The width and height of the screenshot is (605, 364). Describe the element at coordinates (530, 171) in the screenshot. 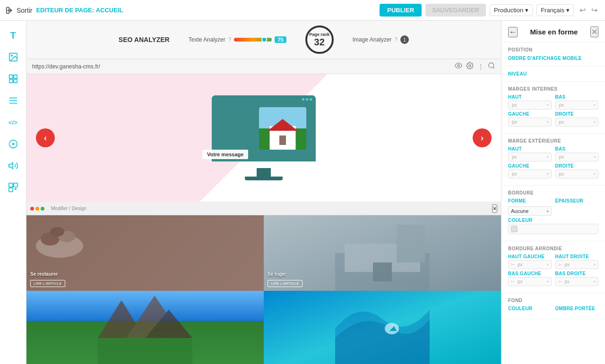

I see `ext-gauche-col: GAUCHE px ▾` at that location.